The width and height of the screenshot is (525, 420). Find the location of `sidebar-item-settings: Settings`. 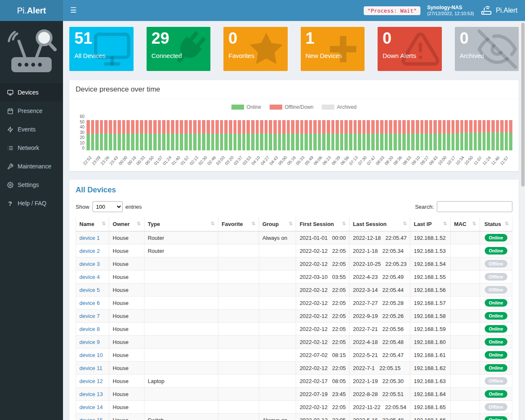

sidebar-item-settings: Settings is located at coordinates (32, 185).